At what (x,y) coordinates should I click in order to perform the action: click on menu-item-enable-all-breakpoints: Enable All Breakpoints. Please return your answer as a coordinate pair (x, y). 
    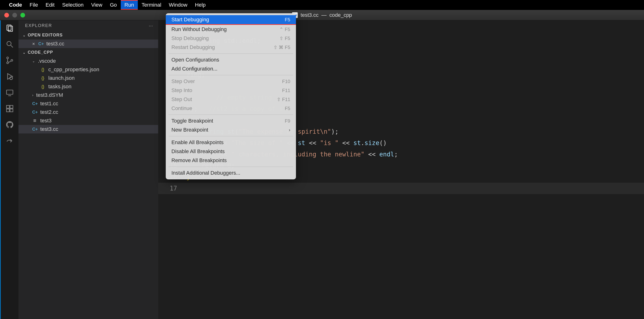
    Looking at the image, I should click on (231, 142).